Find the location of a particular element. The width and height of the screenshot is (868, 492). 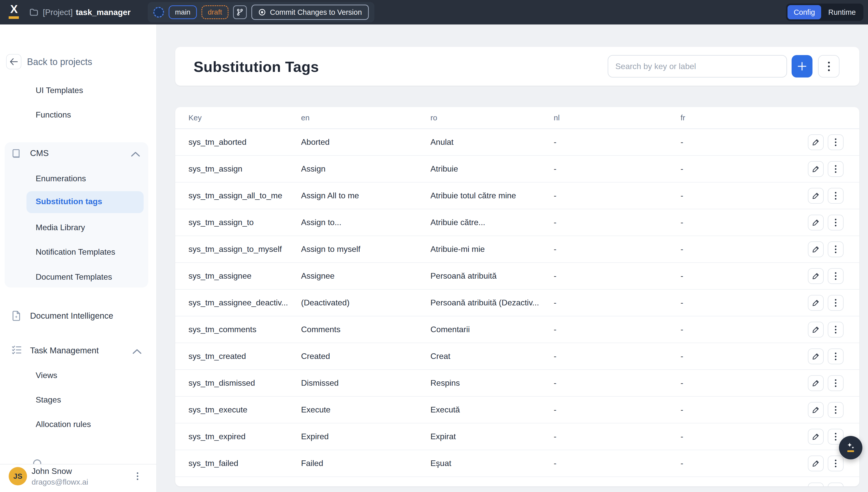

flowx-logo-icon: X is located at coordinates (14, 12).